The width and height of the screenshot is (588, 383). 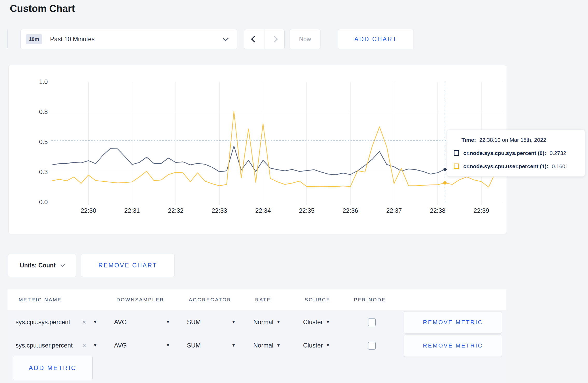 I want to click on remove-chart-button: REMOVE CHART, so click(x=128, y=265).